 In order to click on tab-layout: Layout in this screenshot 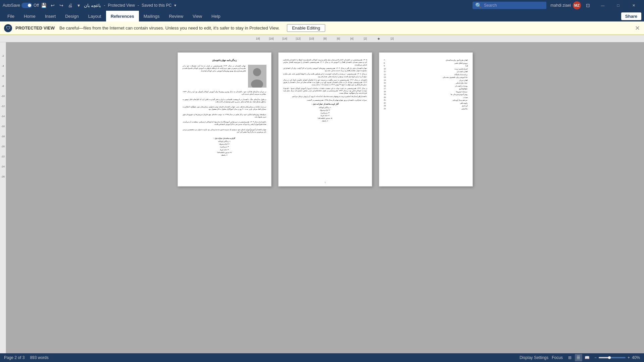, I will do `click(95, 16)`.